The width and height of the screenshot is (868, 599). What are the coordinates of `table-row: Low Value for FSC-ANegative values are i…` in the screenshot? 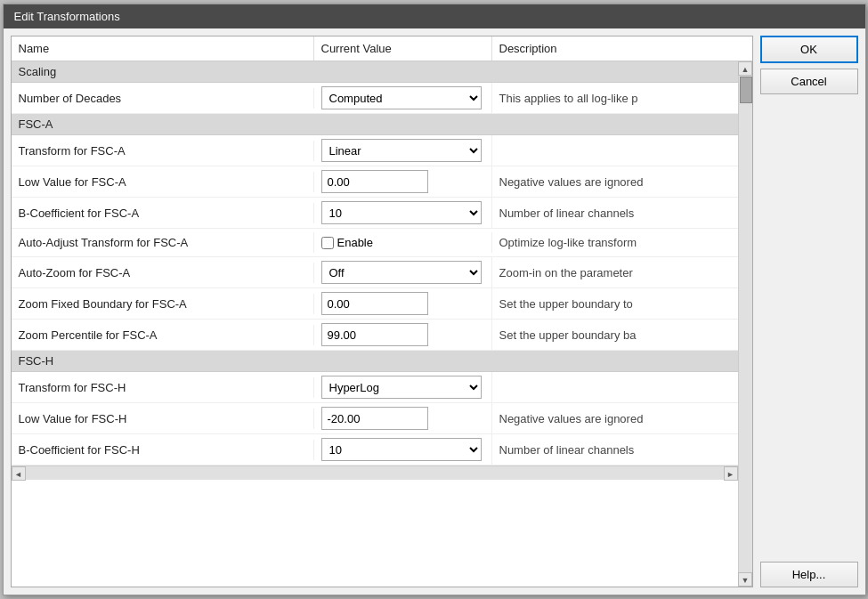 It's located at (375, 182).